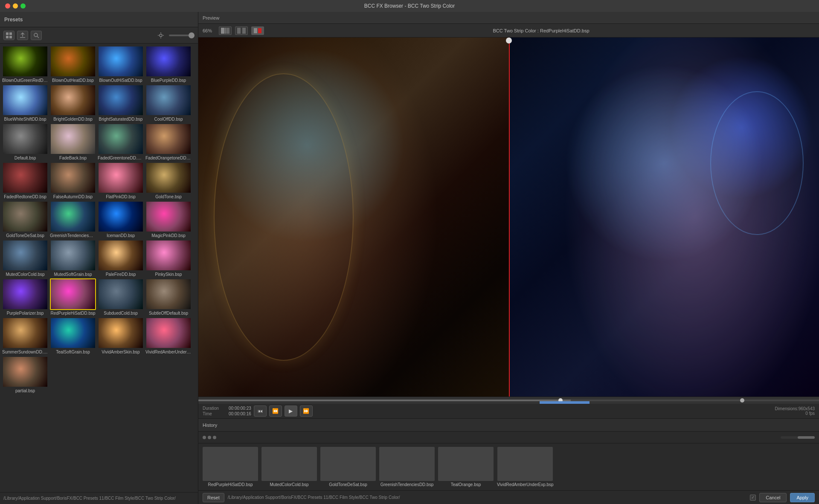 The width and height of the screenshot is (819, 504). Describe the element at coordinates (168, 119) in the screenshot. I see `preset-label: CoolOffDD.bsp` at that location.